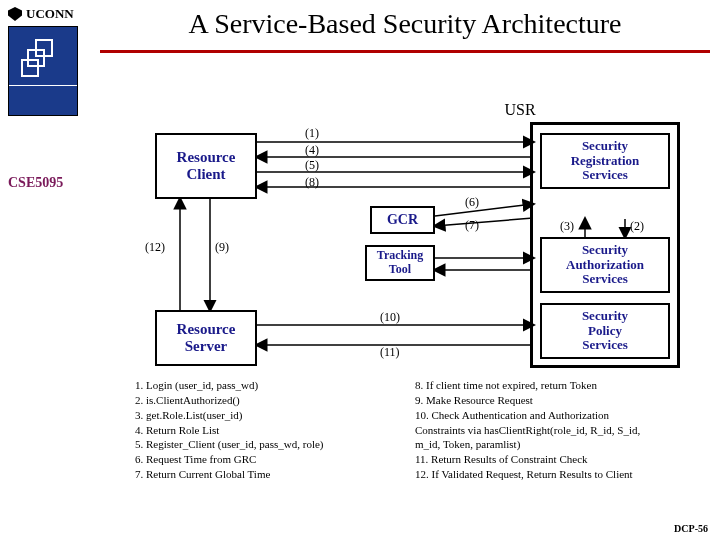 The image size is (720, 540). Describe the element at coordinates (567, 226) in the screenshot. I see `edge-3: (3)` at that location.